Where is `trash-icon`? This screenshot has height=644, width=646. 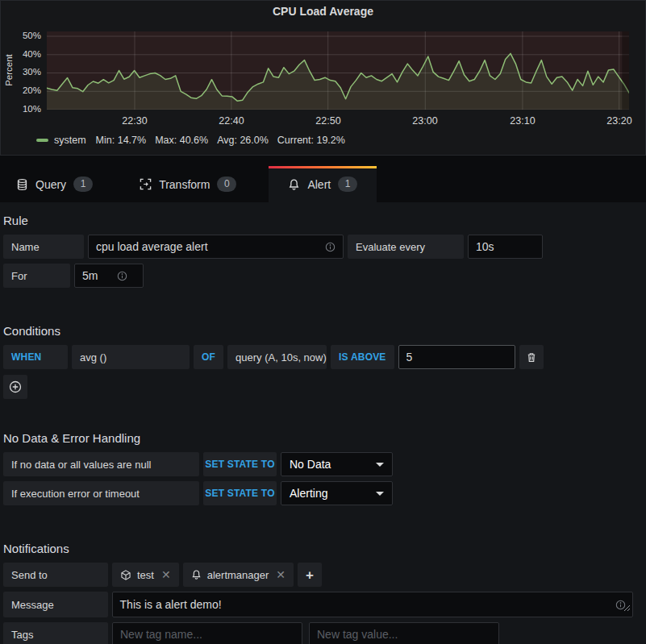 trash-icon is located at coordinates (531, 358).